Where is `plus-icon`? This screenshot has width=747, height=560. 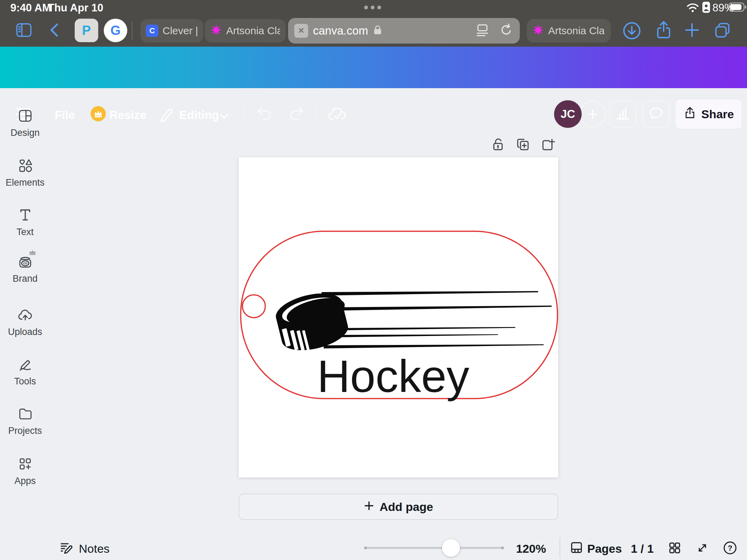 plus-icon is located at coordinates (369, 507).